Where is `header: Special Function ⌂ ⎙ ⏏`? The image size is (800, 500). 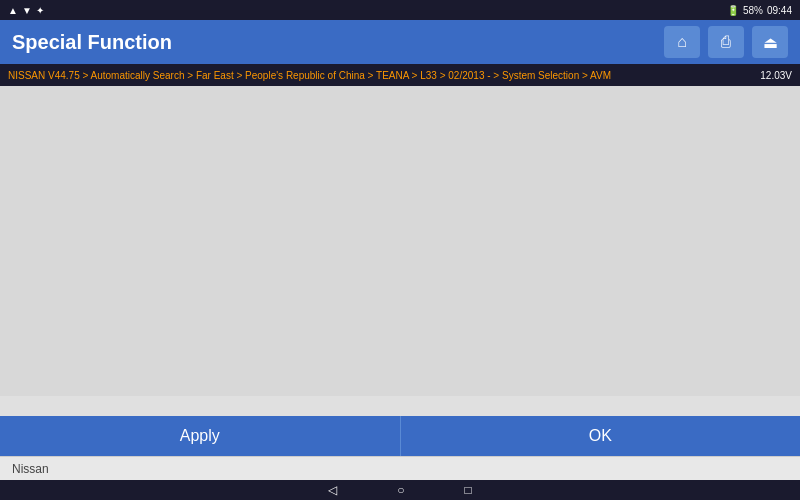 header: Special Function ⌂ ⎙ ⏏ is located at coordinates (400, 42).